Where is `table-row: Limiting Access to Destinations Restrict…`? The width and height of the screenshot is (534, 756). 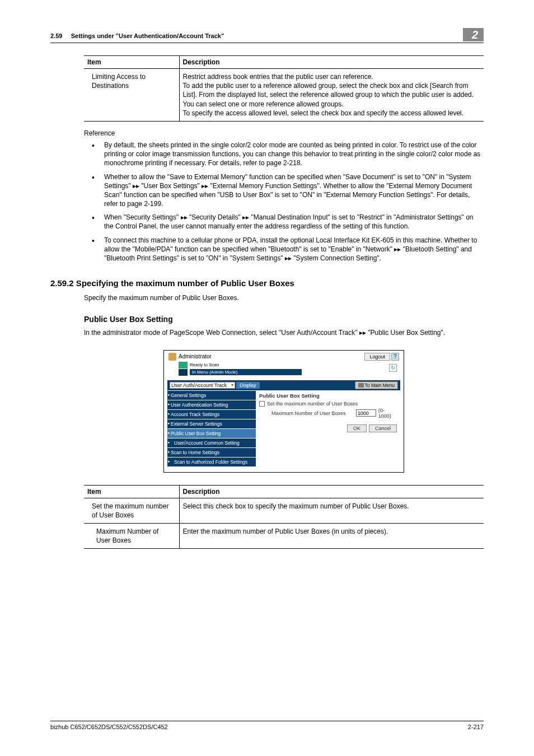
table-row: Limiting Access to Destinations Restrict… is located at coordinates (284, 95).